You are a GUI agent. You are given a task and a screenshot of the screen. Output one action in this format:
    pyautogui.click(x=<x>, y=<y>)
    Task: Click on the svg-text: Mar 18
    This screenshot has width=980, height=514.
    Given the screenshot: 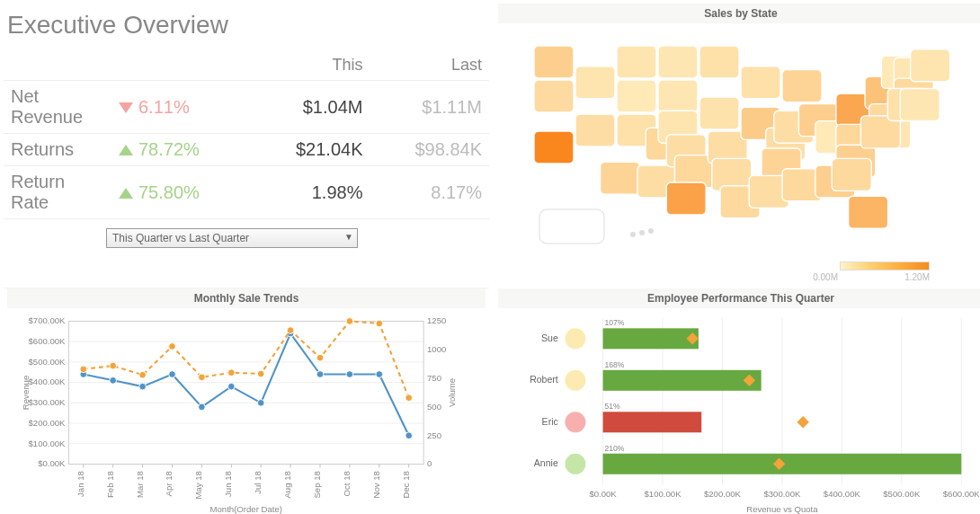 What is the action you would take?
    pyautogui.click(x=140, y=484)
    